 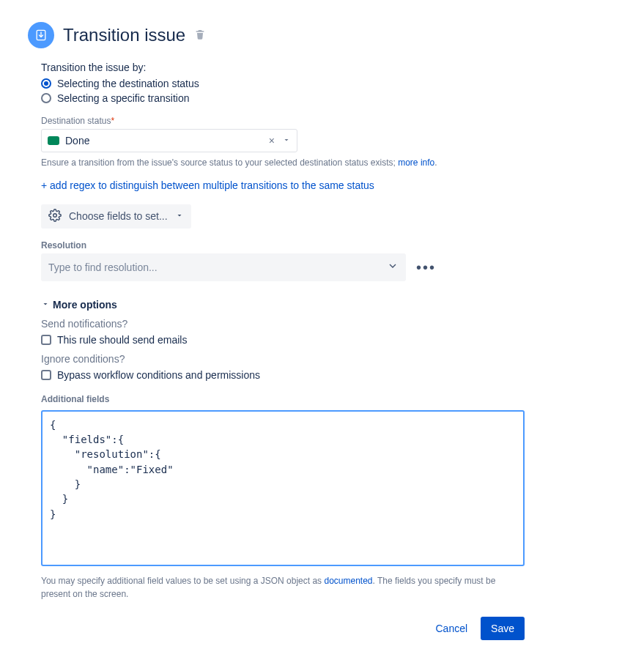 I want to click on page-title: Transition issue, so click(x=125, y=35).